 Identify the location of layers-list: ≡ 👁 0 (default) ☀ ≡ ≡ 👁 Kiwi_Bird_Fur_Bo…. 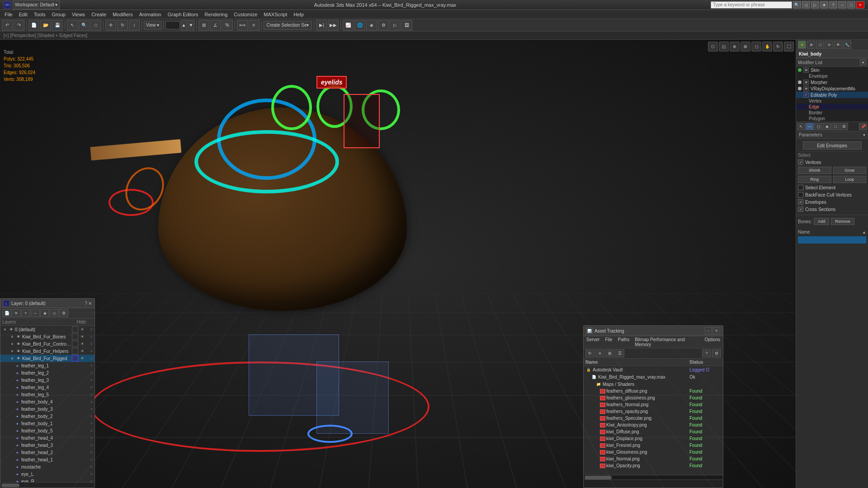
(47, 404).